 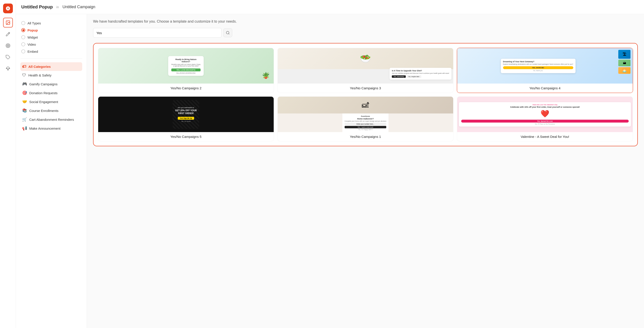 I want to click on val-heart: ❤️, so click(x=545, y=114).